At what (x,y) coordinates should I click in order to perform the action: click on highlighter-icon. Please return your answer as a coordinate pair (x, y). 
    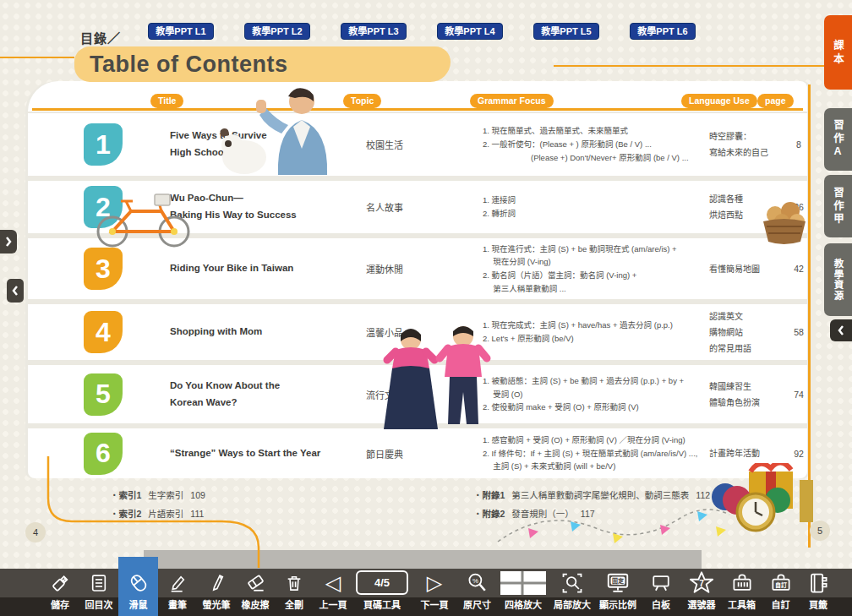
    Looking at the image, I should click on (216, 583).